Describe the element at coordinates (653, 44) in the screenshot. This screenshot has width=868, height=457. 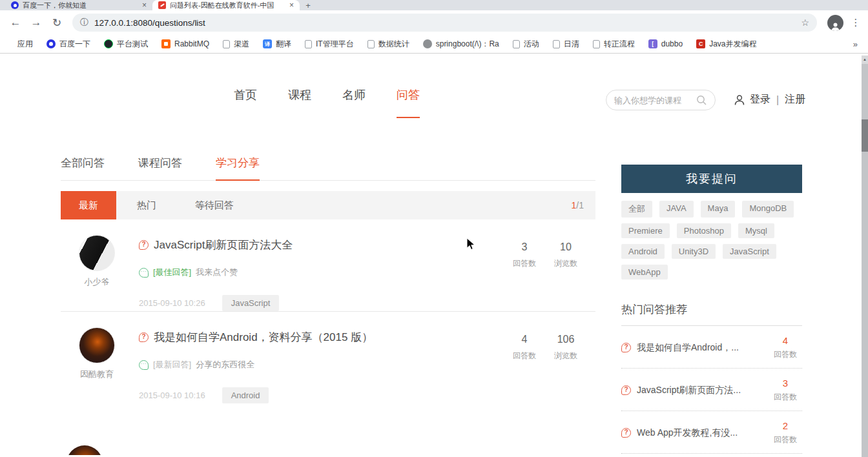
I see `dubbo-icon: [` at that location.